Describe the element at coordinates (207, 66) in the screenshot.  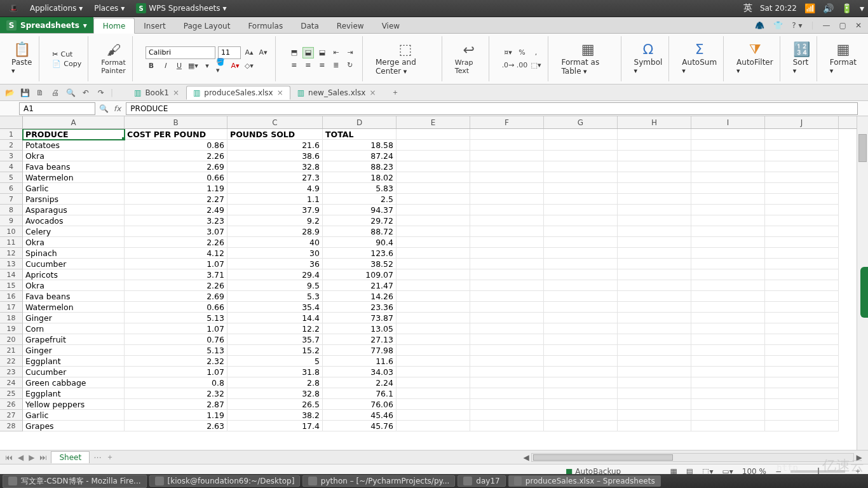
I see `cell-style-button: ▾` at that location.